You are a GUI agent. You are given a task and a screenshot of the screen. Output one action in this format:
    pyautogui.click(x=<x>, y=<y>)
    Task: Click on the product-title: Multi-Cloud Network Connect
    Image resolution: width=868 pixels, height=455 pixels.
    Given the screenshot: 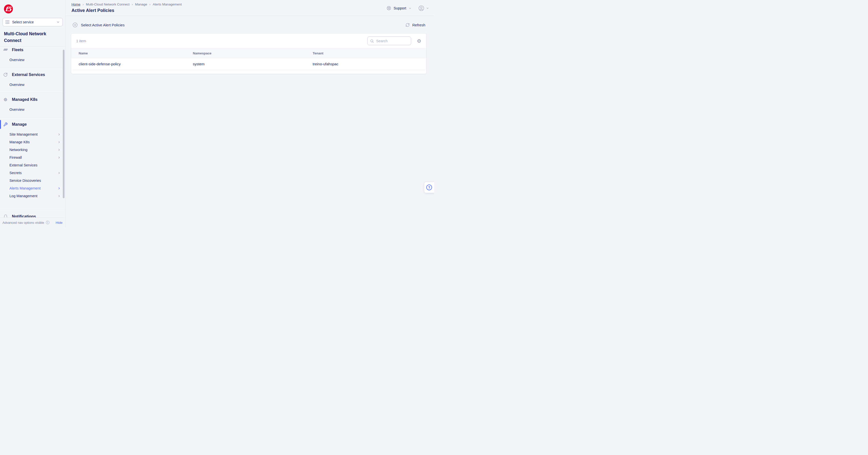 What is the action you would take?
    pyautogui.click(x=28, y=37)
    